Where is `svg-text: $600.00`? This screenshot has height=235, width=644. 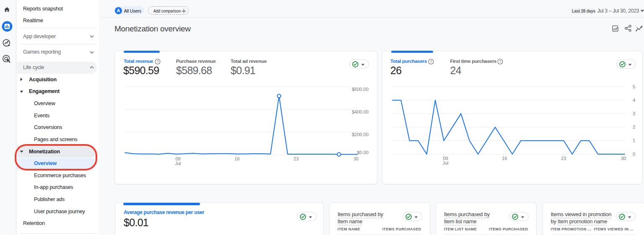 svg-text: $600.00 is located at coordinates (360, 89).